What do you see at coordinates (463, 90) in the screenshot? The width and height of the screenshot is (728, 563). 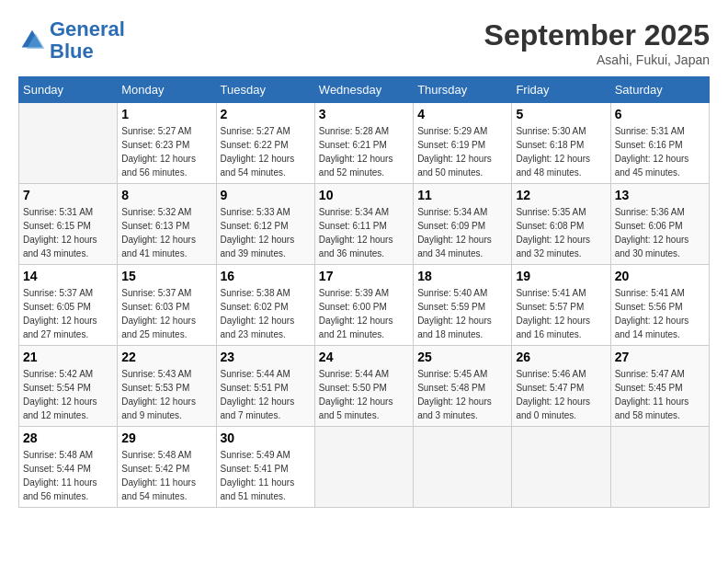 I see `weekday-header: Thursday` at bounding box center [463, 90].